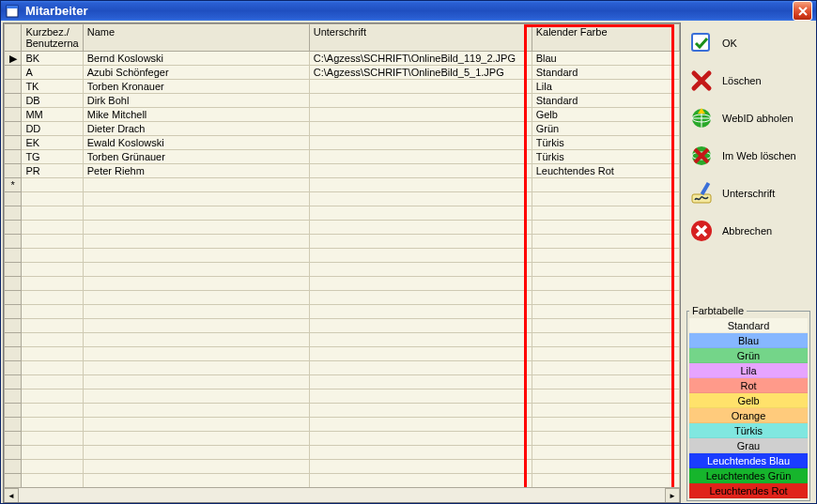  I want to click on table-row: DBDirk BohlStandard, so click(342, 101).